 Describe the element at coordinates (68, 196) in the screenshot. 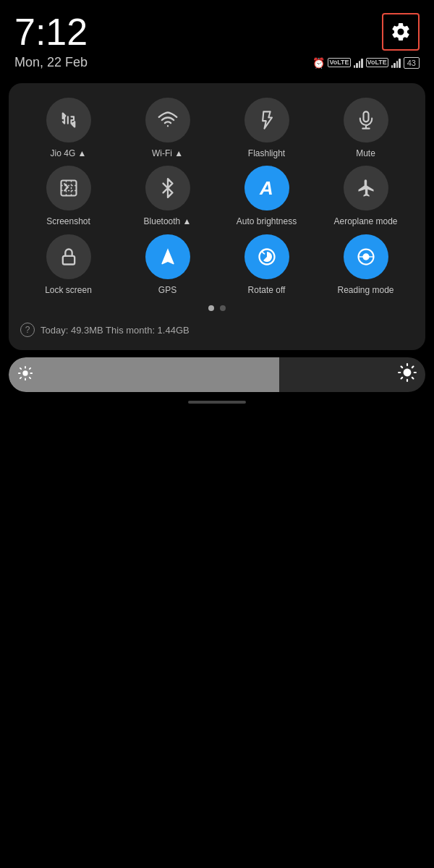

I see `qs-screenshot: Screenshot` at that location.